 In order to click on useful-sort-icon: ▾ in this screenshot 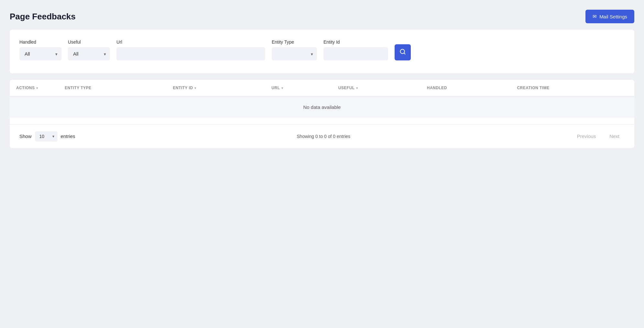, I will do `click(357, 88)`.